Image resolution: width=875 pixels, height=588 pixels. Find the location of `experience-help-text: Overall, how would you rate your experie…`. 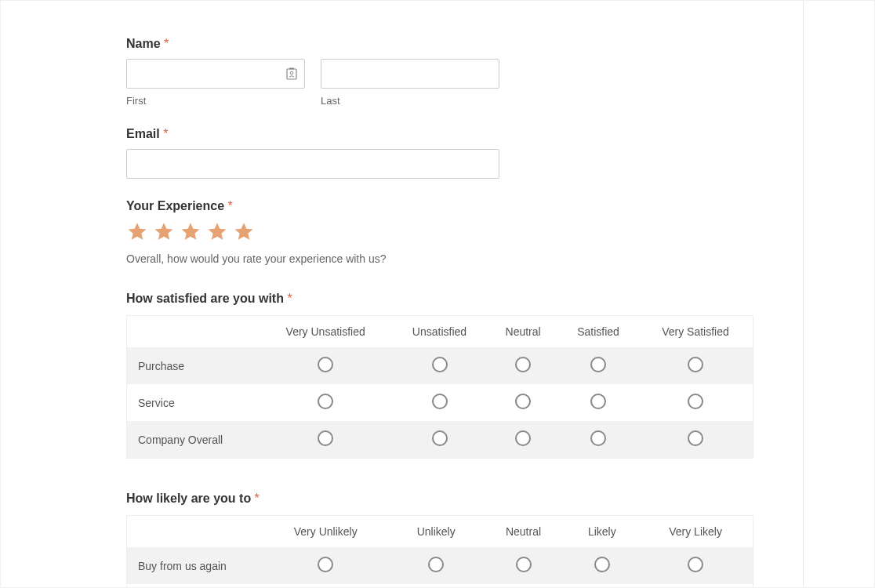

experience-help-text: Overall, how would you rate your experie… is located at coordinates (377, 259).